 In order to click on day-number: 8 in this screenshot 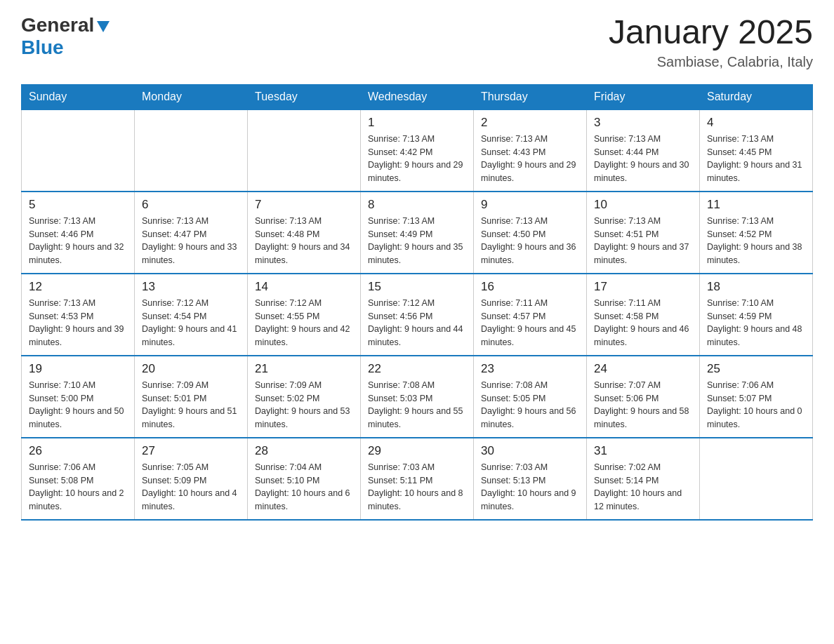, I will do `click(417, 205)`.